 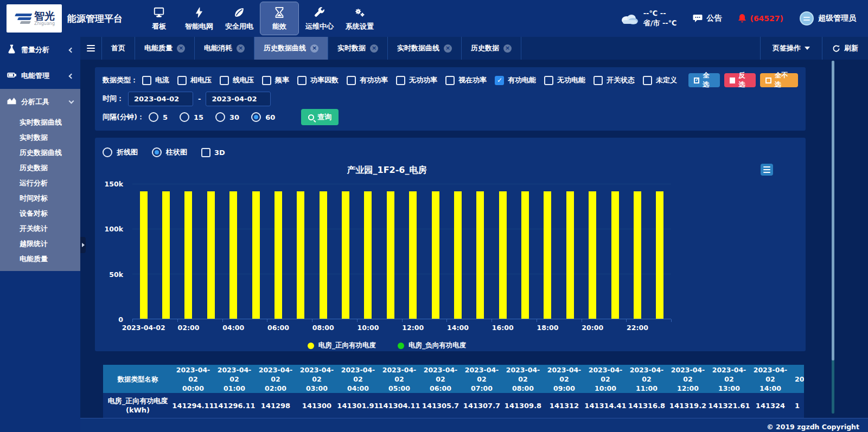 What do you see at coordinates (833, 210) in the screenshot?
I see `scrollbar-thumb` at bounding box center [833, 210].